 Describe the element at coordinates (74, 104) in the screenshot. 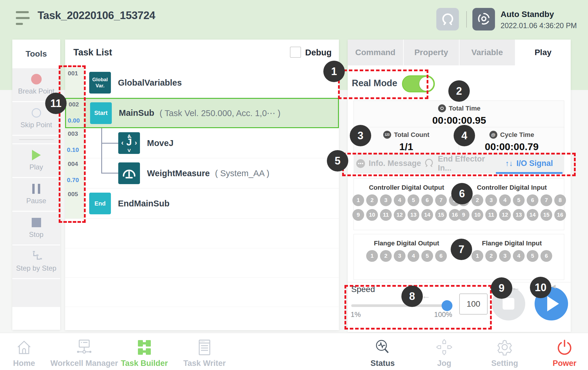

I see `line-number: 002` at that location.